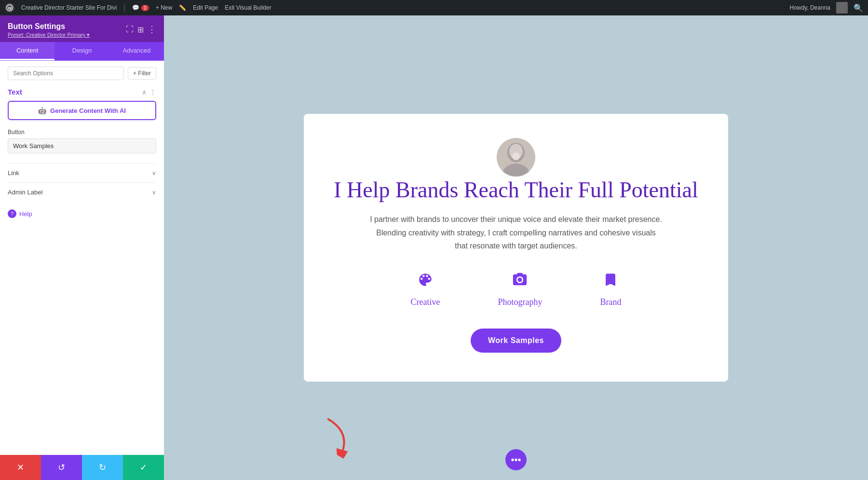 The image size is (868, 480). I want to click on button-text-input, so click(82, 146).